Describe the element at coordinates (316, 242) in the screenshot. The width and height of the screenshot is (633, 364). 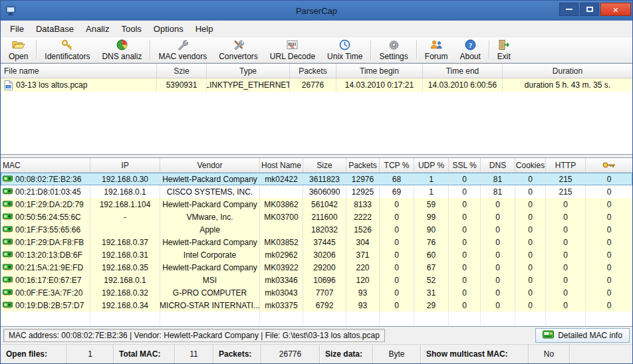
I see `mac-table-row: 00:1F:29:DA:F8:FB192.168.0.37Hewlett-Pac…` at that location.